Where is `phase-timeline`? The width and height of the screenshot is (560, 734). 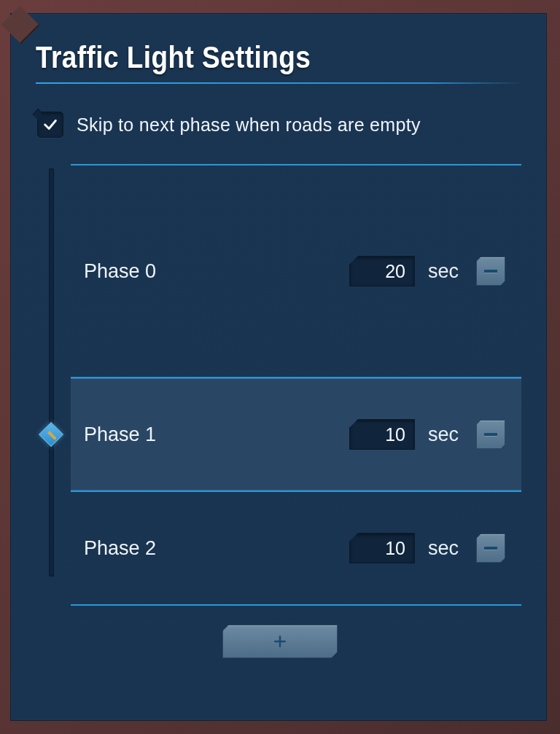 phase-timeline is located at coordinates (51, 372).